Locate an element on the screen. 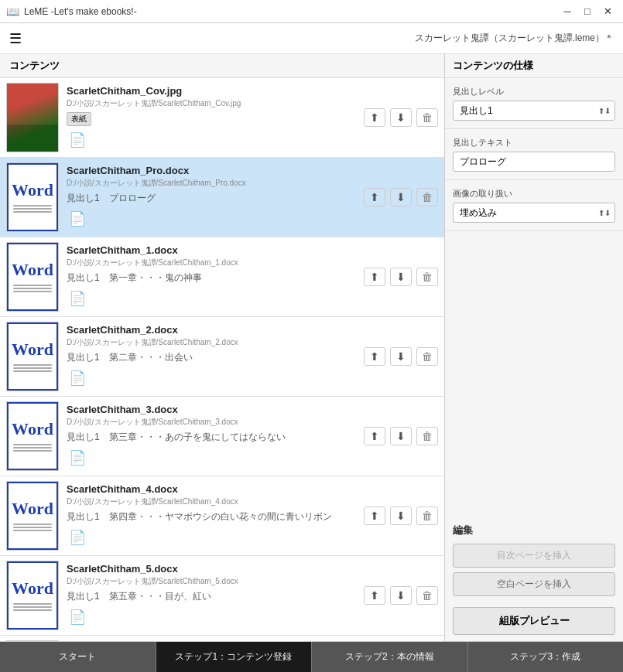  content-filename: ScarletChitham_1.docx is located at coordinates (212, 251).